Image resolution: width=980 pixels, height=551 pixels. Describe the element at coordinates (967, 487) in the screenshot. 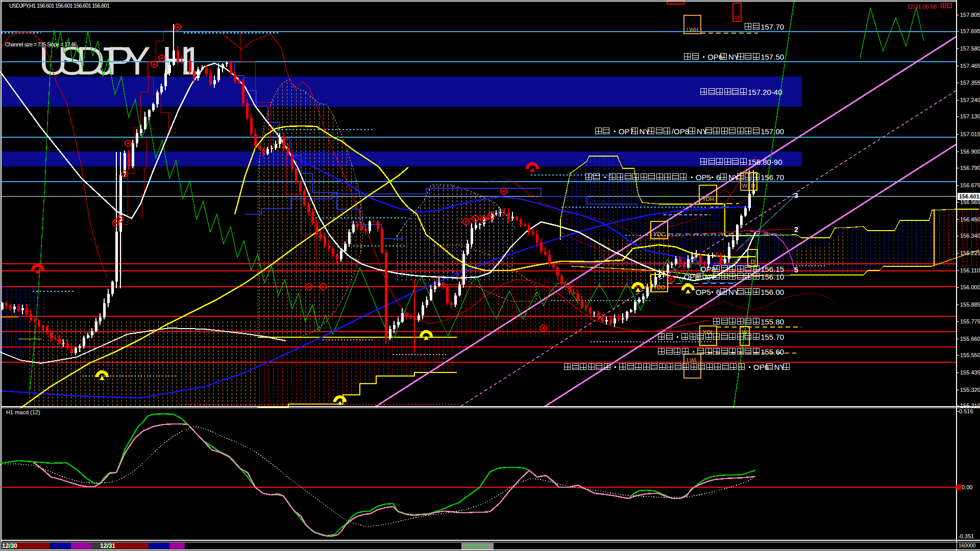

I see `svg-text: 0.00` at that location.